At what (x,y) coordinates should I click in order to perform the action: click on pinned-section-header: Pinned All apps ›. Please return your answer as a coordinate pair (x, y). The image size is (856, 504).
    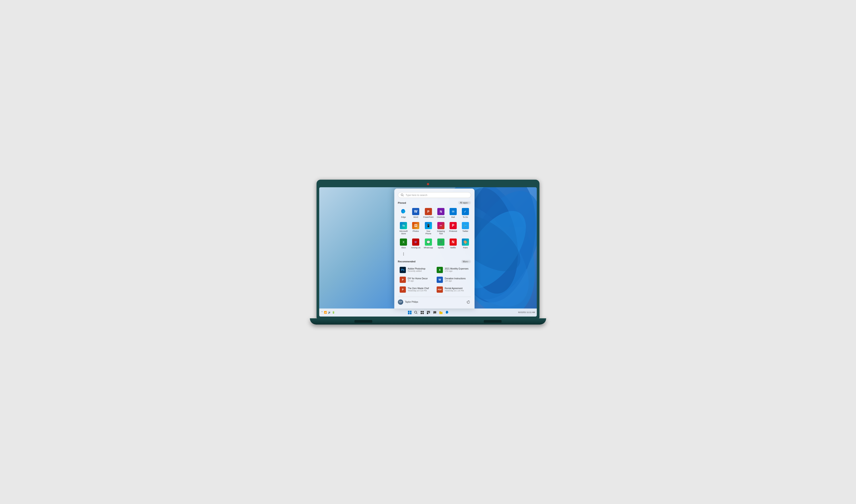
    Looking at the image, I should click on (434, 203).